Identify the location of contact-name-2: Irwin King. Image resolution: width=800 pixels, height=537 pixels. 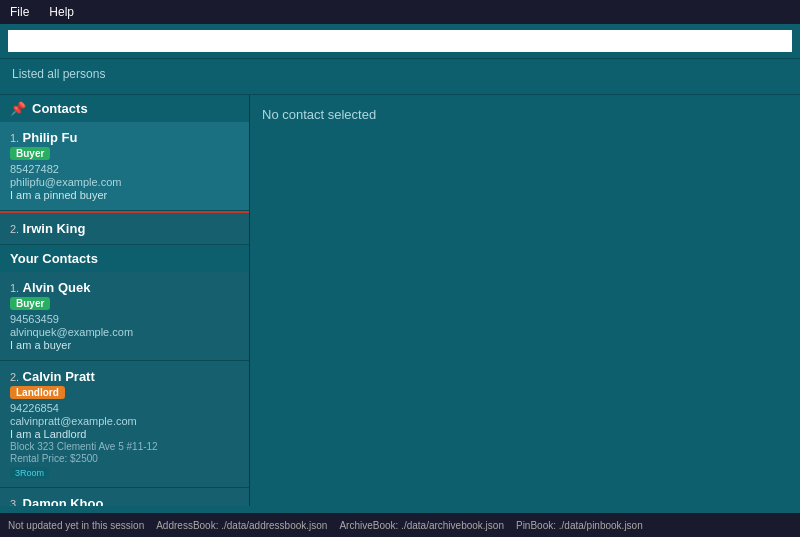
(54, 228).